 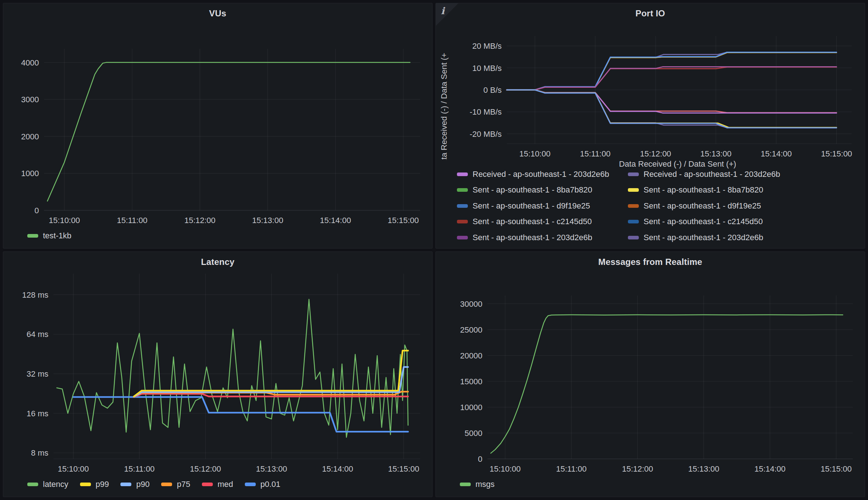 What do you see at coordinates (176, 484) in the screenshot?
I see `legend-item: p75` at bounding box center [176, 484].